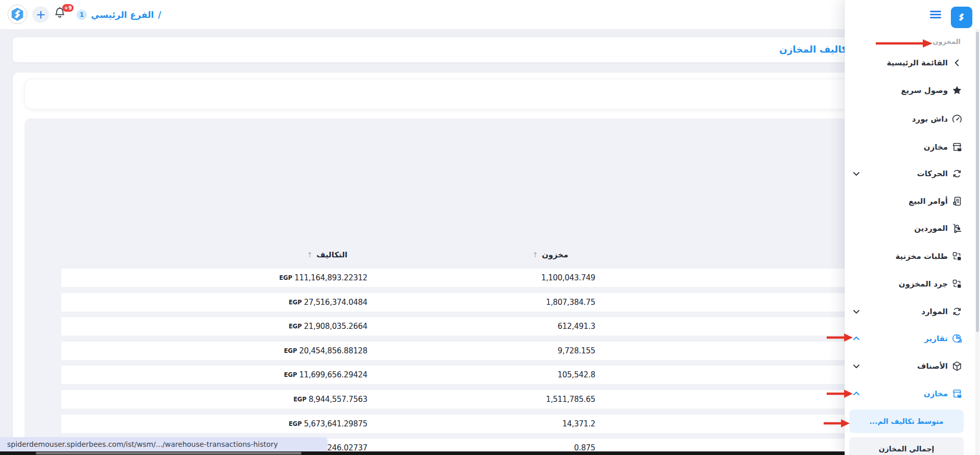 The width and height of the screenshot is (980, 455). What do you see at coordinates (17, 14) in the screenshot?
I see `user-avatar` at bounding box center [17, 14].